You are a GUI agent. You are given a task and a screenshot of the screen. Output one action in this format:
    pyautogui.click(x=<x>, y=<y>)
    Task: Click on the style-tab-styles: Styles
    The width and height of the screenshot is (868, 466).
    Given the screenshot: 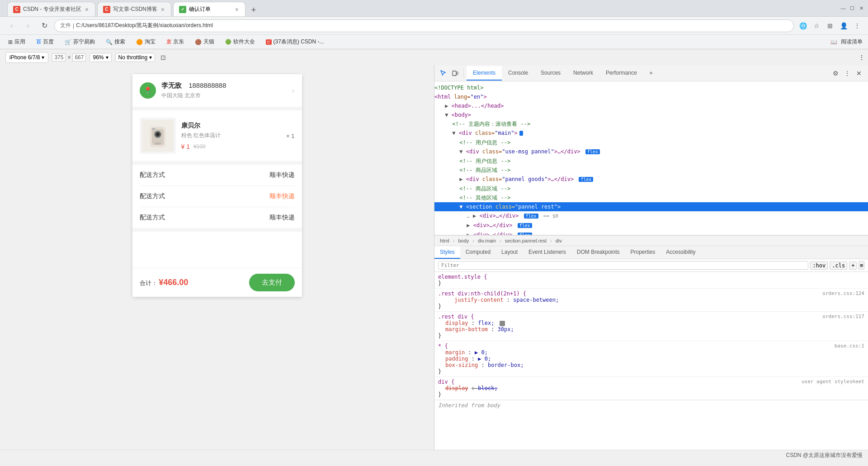 What is the action you would take?
    pyautogui.click(x=448, y=252)
    